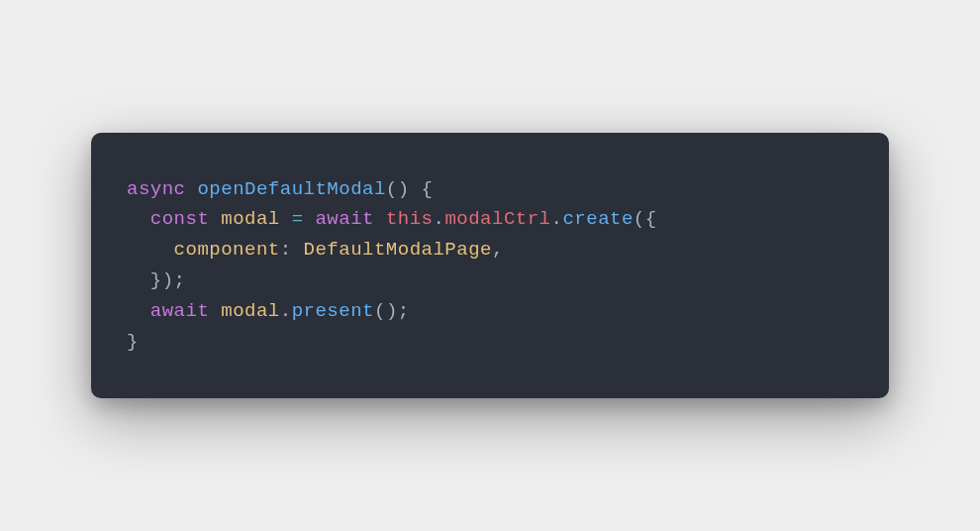  Describe the element at coordinates (333, 311) in the screenshot. I see `code-token-func: present` at that location.